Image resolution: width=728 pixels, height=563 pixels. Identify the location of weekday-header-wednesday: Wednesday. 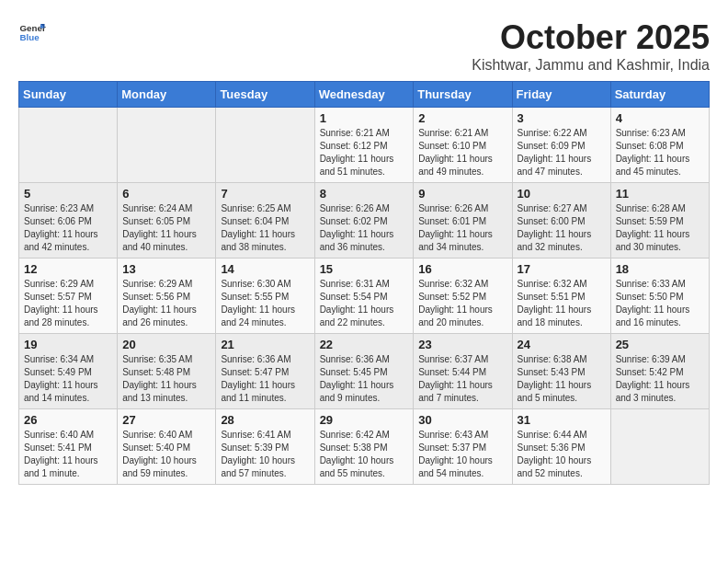
(364, 95).